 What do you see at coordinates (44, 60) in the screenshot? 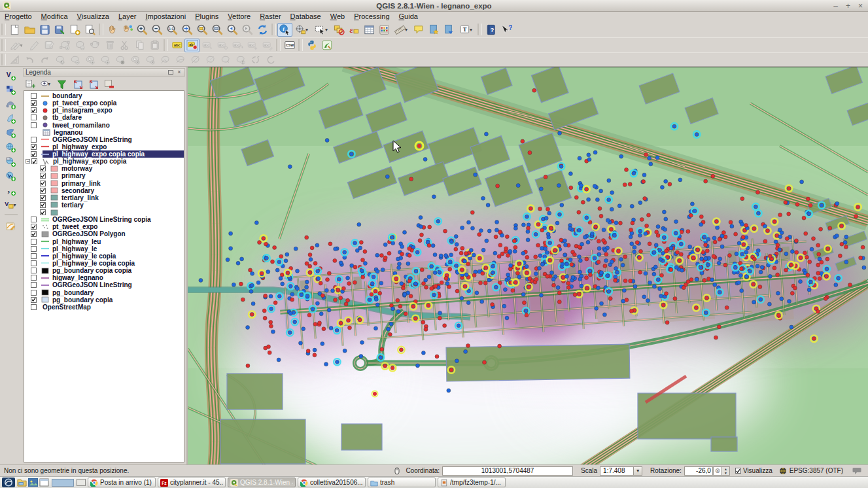
I see `redo-button` at bounding box center [44, 60].